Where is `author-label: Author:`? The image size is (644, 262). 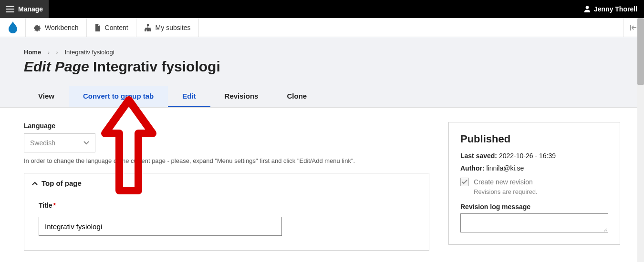 author-label: Author: is located at coordinates (472, 168).